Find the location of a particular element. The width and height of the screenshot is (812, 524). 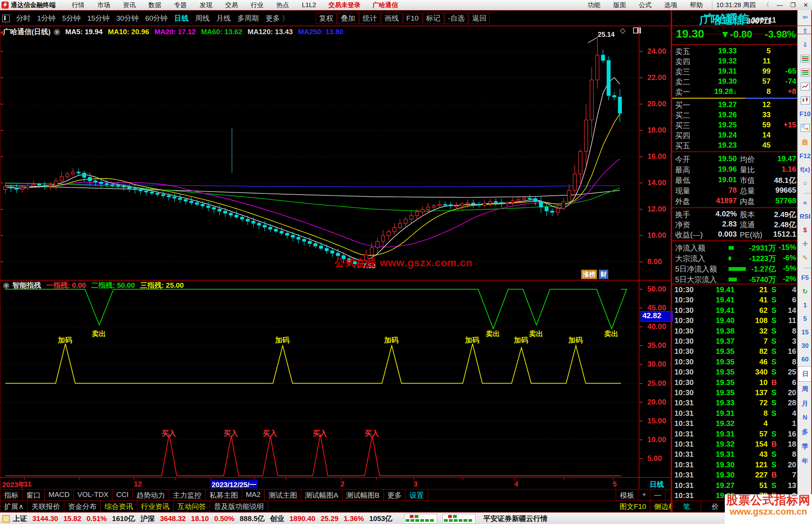

pencil-icon: ✎ is located at coordinates (805, 258).